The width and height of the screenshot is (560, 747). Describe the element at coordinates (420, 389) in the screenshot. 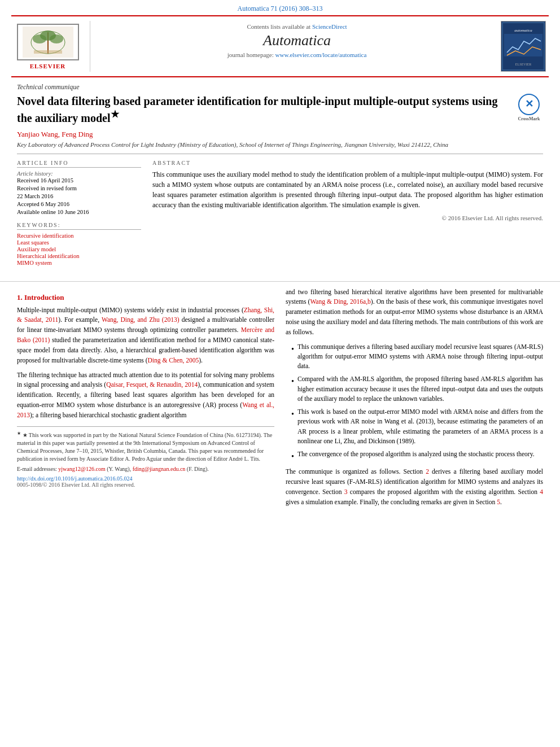

I see `bullet-text-2: Compared with the AM-RLS algorithm, the …` at that location.